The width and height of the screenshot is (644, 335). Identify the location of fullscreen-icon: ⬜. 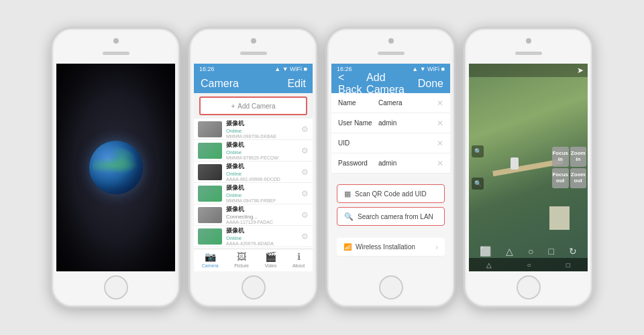
(486, 251).